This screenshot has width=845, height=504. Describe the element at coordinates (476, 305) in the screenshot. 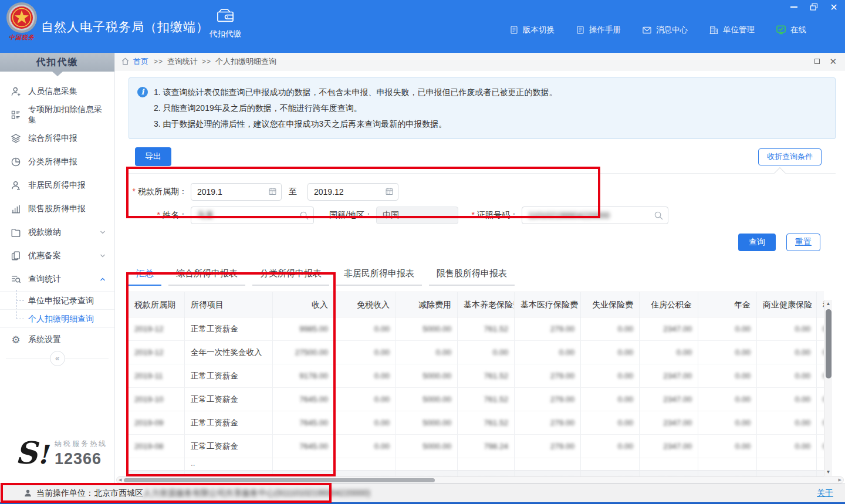

I see `table-header-row: 税款所属期所得项目收入免税收入减除费用基本养老保险费基本医疗保险费失业保险费住房…` at that location.